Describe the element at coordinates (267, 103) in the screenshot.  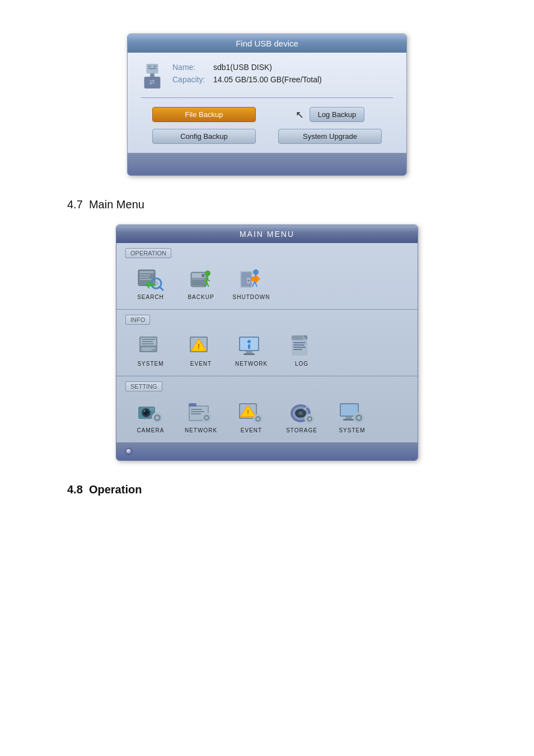
I see `usb-panel-body: ⇄ Name: sdb1(USB DISK) Capacity: 14.05 G…` at that location.